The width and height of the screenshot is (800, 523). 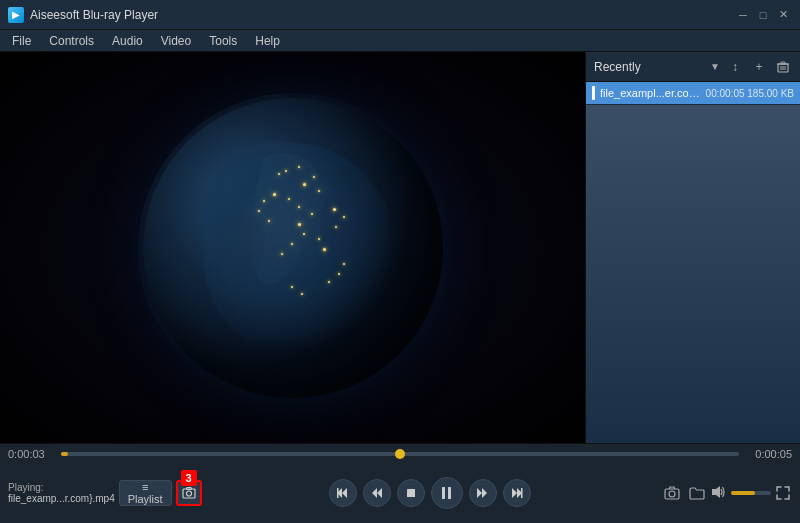 What do you see at coordinates (743, 493) in the screenshot?
I see `volume-fill` at bounding box center [743, 493].